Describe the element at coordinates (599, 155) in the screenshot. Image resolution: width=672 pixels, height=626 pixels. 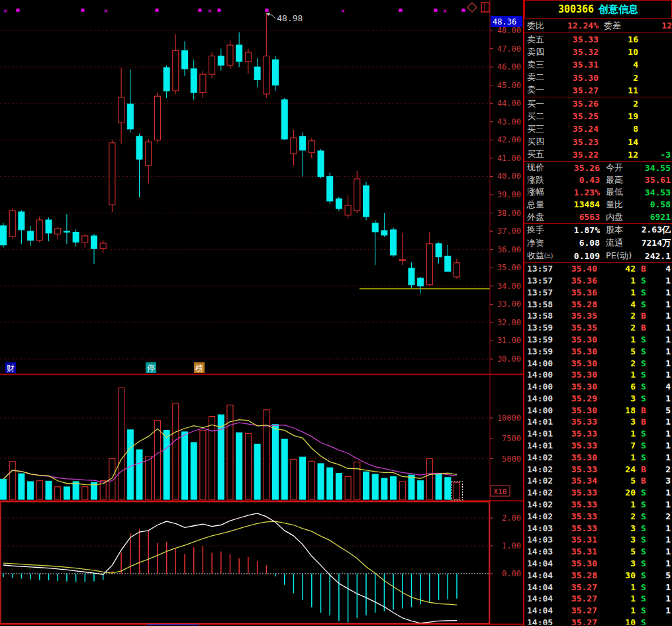
I see `bid-row: 买五35.2212-3` at that location.